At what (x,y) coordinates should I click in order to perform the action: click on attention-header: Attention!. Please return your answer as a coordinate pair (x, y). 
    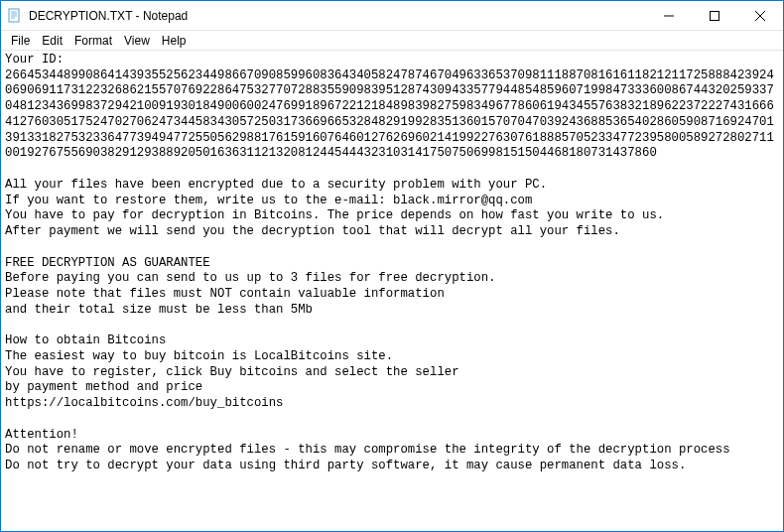
    Looking at the image, I should click on (392, 436).